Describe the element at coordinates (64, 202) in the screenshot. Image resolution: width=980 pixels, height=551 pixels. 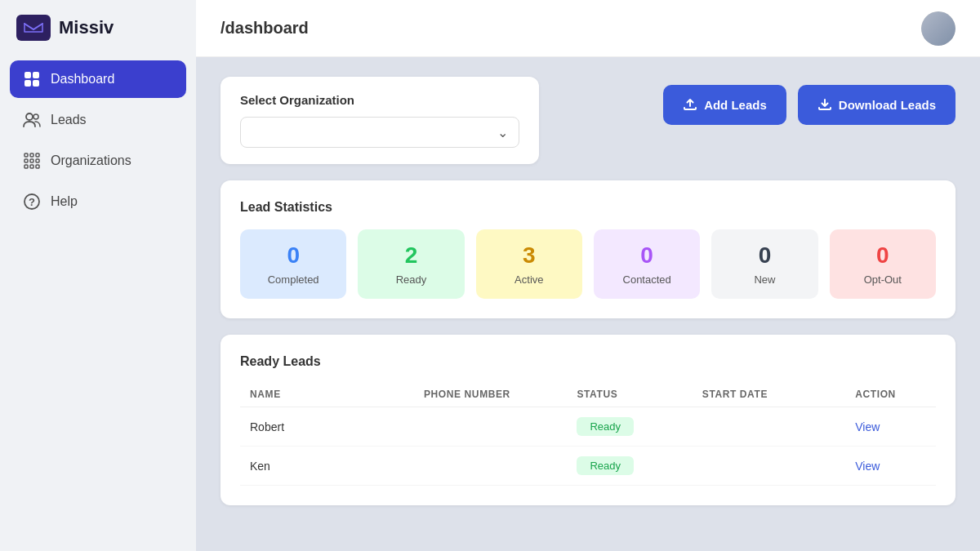
I see `sidebar-item-label: Help` at that location.